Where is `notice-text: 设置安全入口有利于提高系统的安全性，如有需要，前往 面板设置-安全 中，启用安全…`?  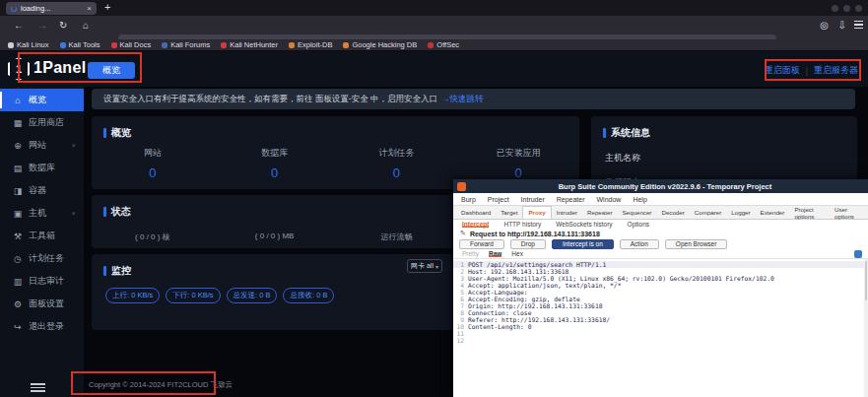
notice-text: 设置安全入口有利于提高系统的安全性，如有需要，前往 面板设置-安全 中，启用安全… is located at coordinates (270, 99).